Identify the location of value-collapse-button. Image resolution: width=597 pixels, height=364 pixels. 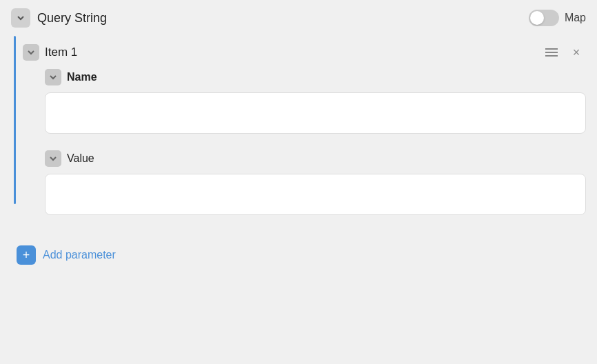
(53, 159).